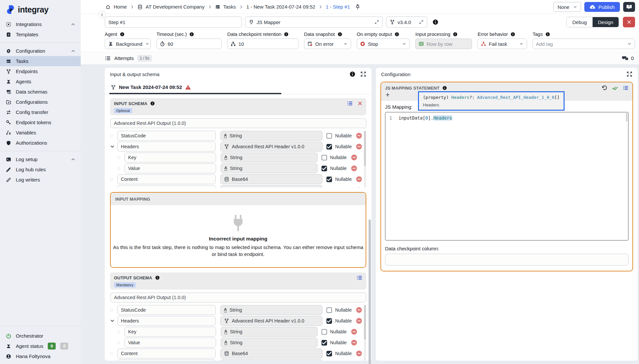 The image size is (639, 364). I want to click on publish-button: Publish, so click(602, 7).